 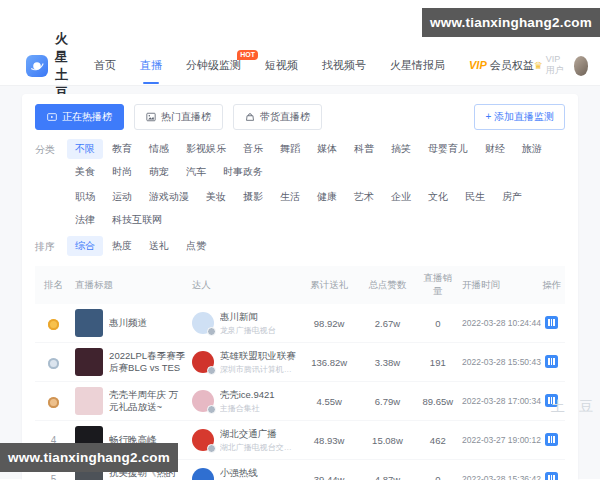 I want to click on category-chip: 媒体, so click(x=327, y=149).